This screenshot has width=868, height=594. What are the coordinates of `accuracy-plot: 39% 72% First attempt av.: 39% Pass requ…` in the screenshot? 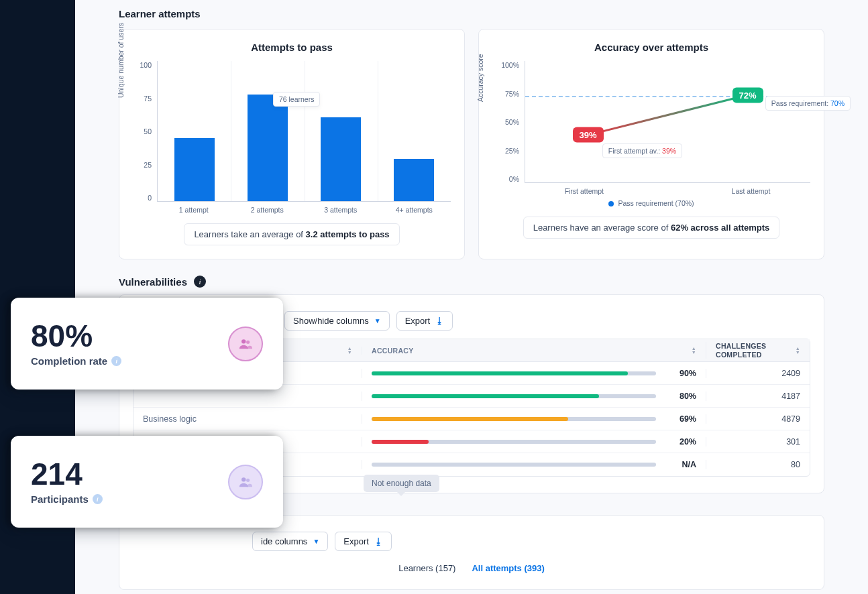 It's located at (667, 122).